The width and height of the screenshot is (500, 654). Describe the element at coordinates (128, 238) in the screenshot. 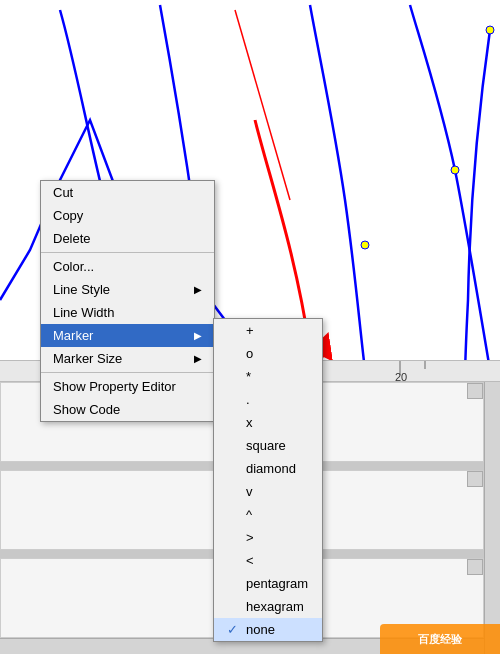

I see `menu-item-delete: Delete` at that location.